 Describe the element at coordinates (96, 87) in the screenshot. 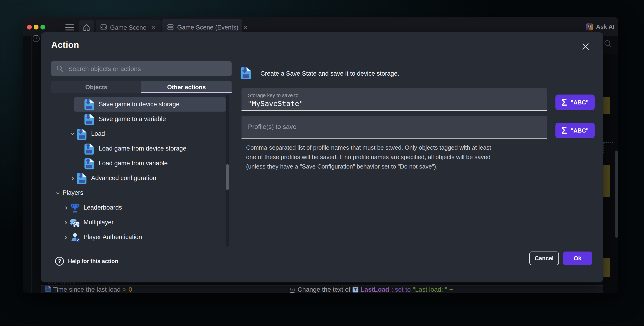

I see `tab-objects: Objects` at that location.